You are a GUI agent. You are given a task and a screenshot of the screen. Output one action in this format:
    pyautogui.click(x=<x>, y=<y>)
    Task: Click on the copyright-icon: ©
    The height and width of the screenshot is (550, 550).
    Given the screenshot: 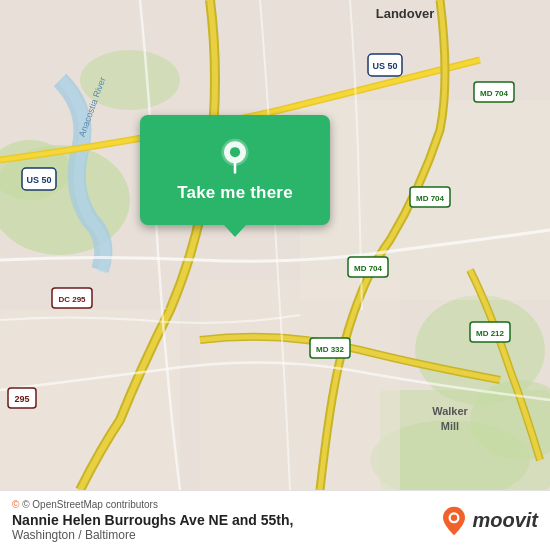 What is the action you would take?
    pyautogui.click(x=16, y=504)
    